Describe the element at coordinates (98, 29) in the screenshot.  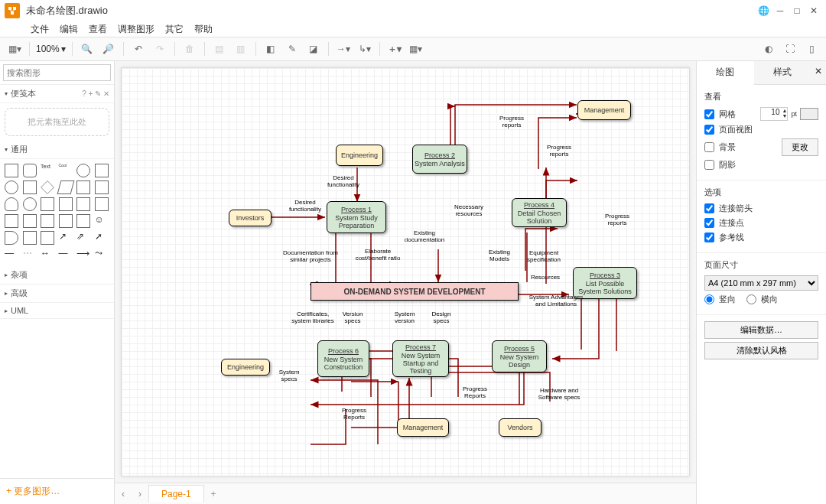
I see `menu-view: 查看` at that location.